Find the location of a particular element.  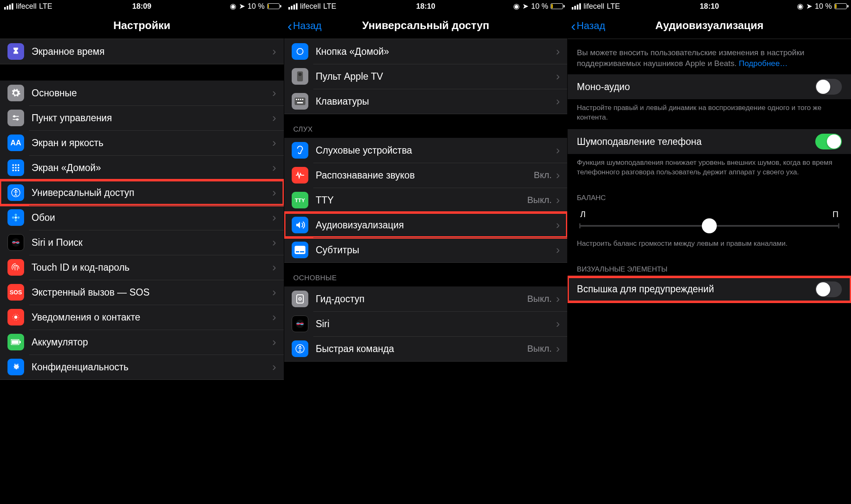

list-row: Обои› is located at coordinates (142, 218).